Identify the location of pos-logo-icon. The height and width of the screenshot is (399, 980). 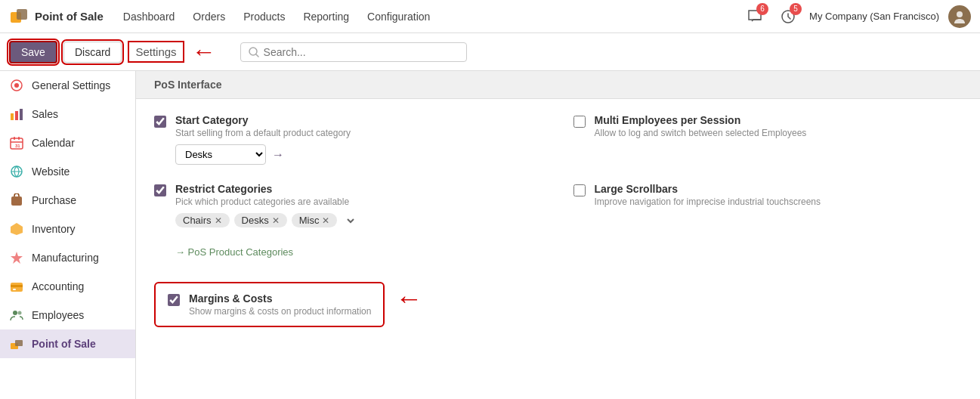
(20, 17).